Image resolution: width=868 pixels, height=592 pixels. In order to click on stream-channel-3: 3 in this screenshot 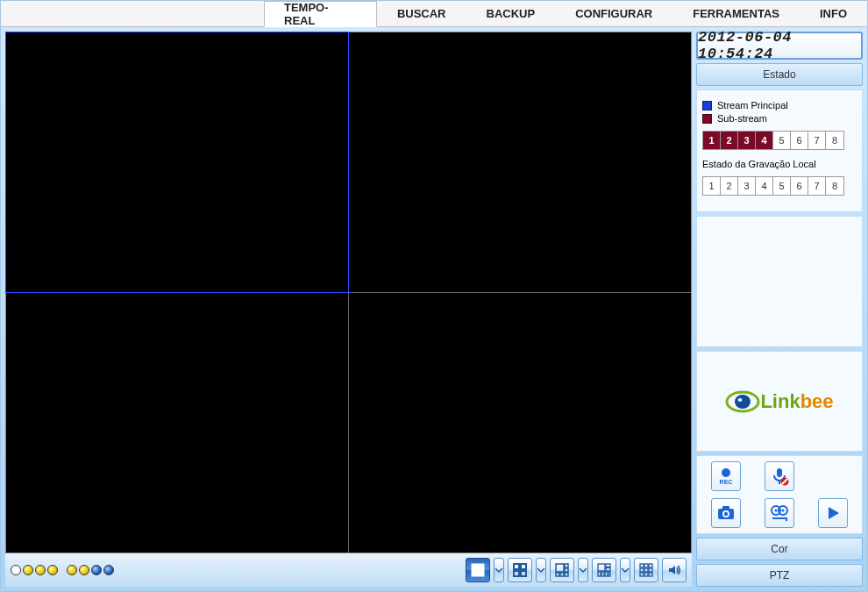, I will do `click(747, 140)`.